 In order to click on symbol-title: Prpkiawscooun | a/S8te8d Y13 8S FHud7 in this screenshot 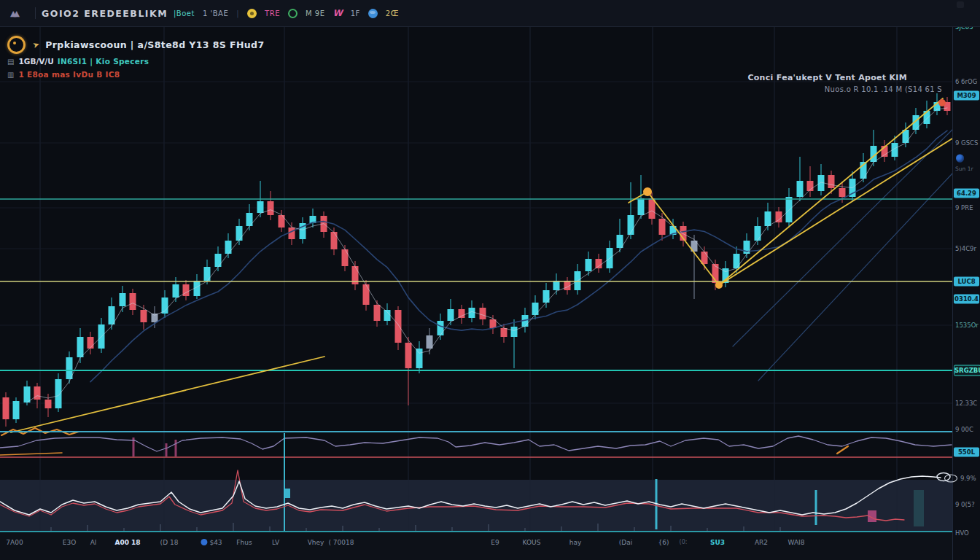, I will do `click(155, 45)`.